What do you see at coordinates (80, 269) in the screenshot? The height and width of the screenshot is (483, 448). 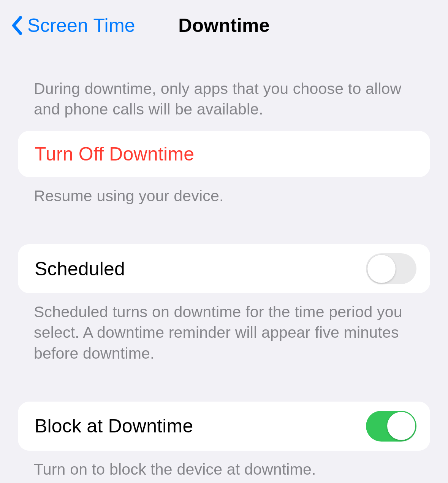 I see `scheduled-label: Scheduled` at bounding box center [80, 269].